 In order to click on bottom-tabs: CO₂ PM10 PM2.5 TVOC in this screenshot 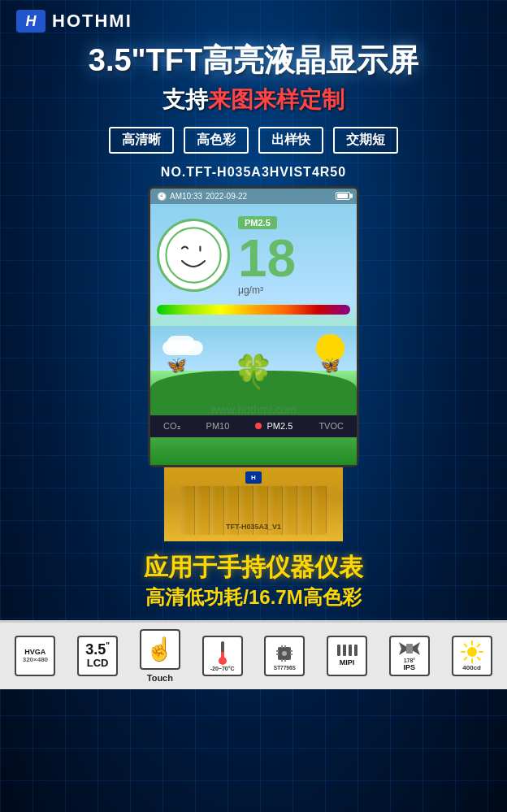, I will do `click(254, 426)`.